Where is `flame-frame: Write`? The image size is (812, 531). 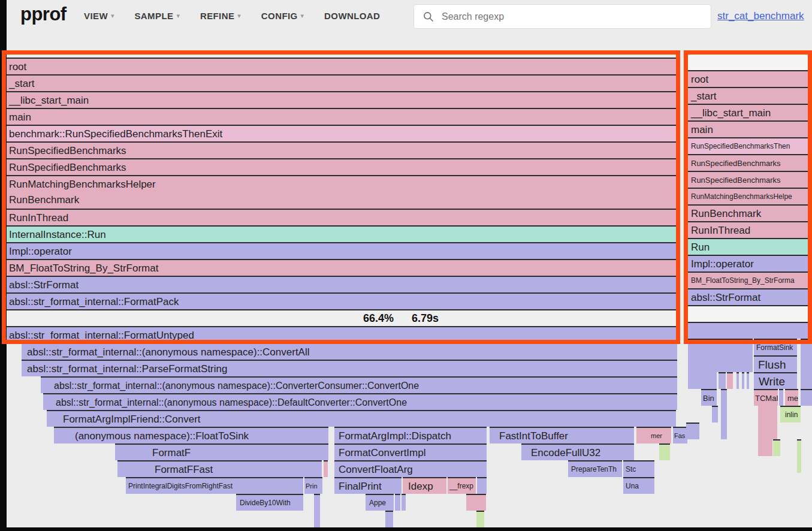 flame-frame: Write is located at coordinates (775, 381).